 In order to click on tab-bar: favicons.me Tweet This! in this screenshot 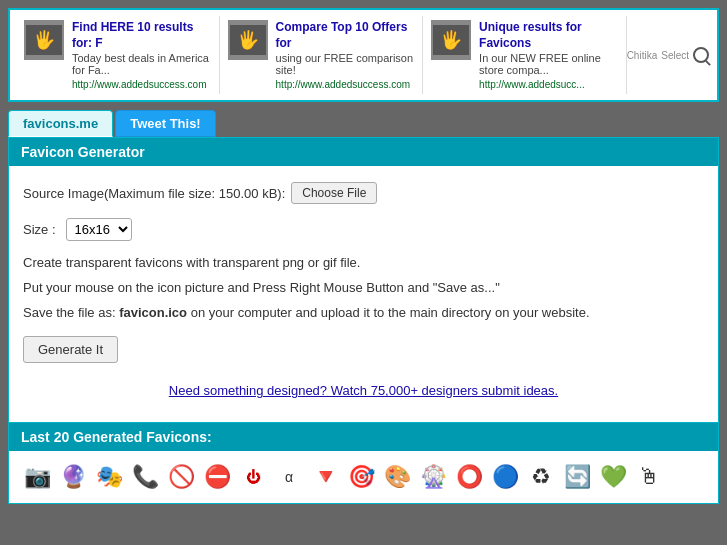, I will do `click(364, 124)`.